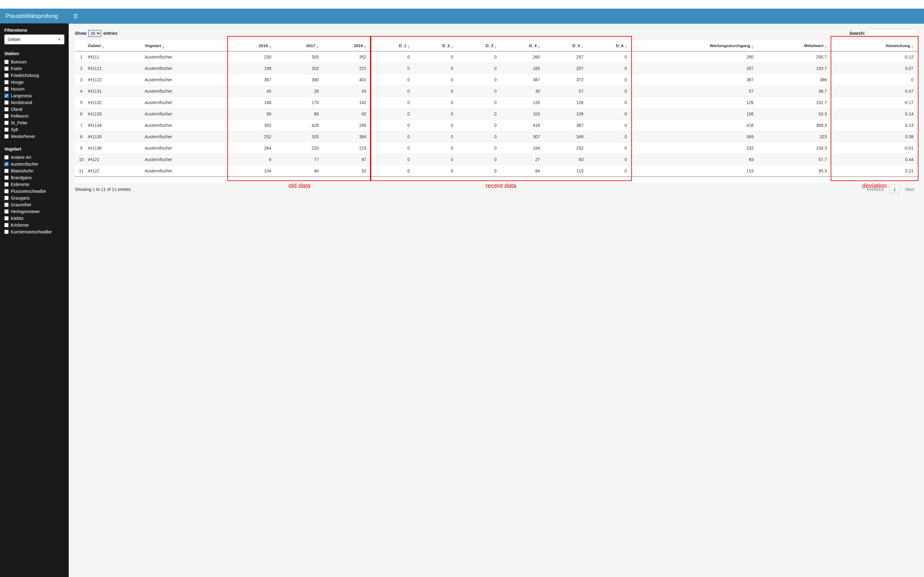  What do you see at coordinates (34, 232) in the screenshot?
I see `vogelart-item: Kuestenseeschwalbe` at bounding box center [34, 232].